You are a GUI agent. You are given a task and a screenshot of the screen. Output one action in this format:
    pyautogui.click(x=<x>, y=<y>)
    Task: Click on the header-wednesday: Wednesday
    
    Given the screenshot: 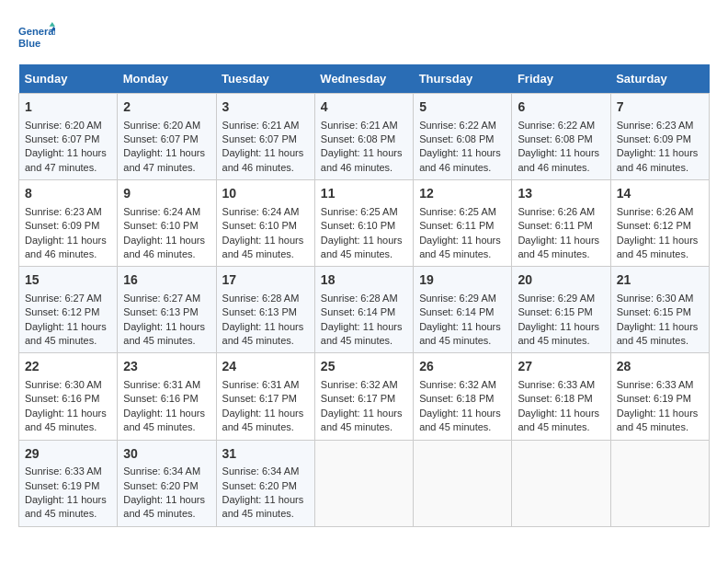 What is the action you would take?
    pyautogui.click(x=364, y=79)
    